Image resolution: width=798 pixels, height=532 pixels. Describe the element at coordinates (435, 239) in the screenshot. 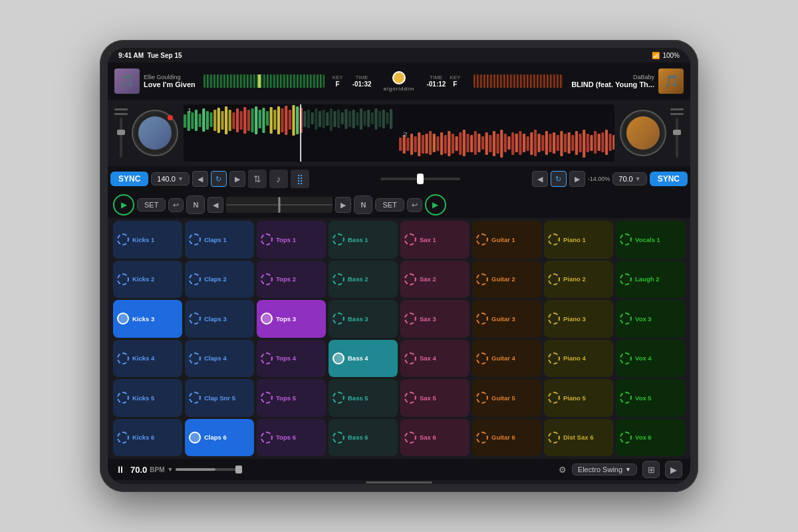

I see `pad-4-0: Sax 1` at that location.